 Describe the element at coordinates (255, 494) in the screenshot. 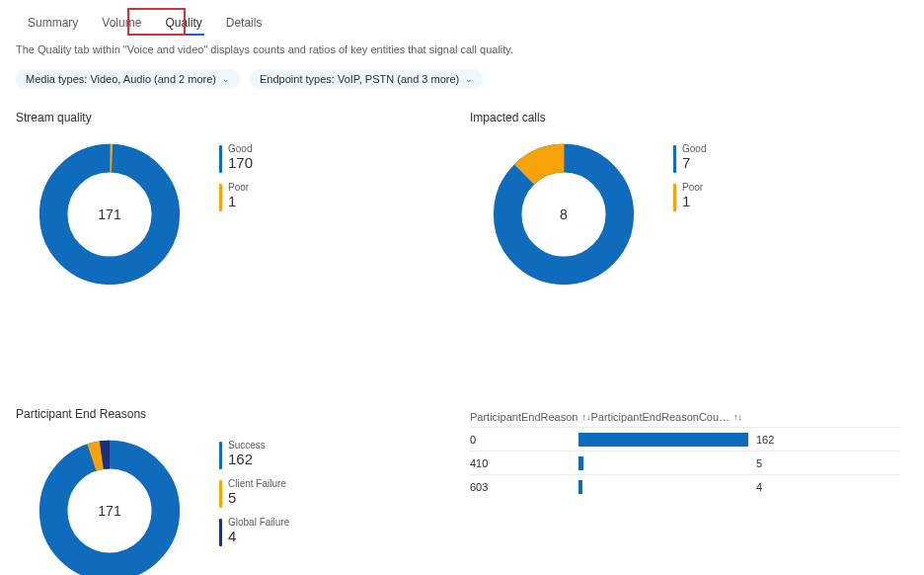

I see `legend-item: Client Failure 5` at that location.